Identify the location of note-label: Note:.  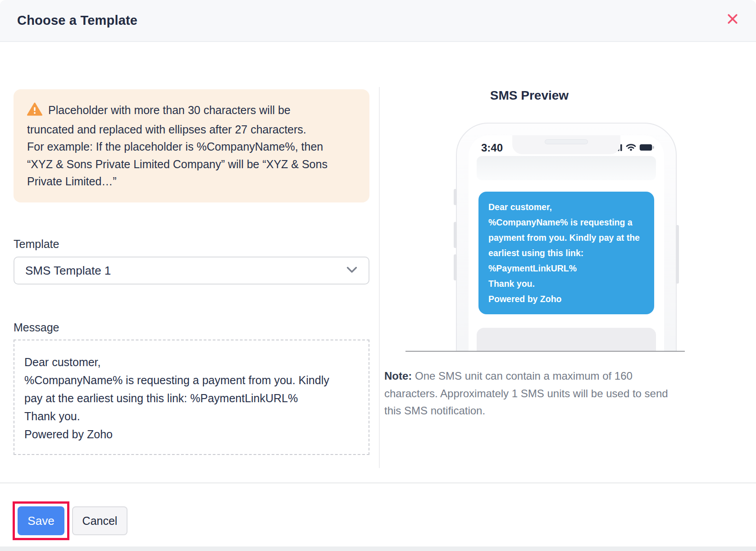
(398, 376).